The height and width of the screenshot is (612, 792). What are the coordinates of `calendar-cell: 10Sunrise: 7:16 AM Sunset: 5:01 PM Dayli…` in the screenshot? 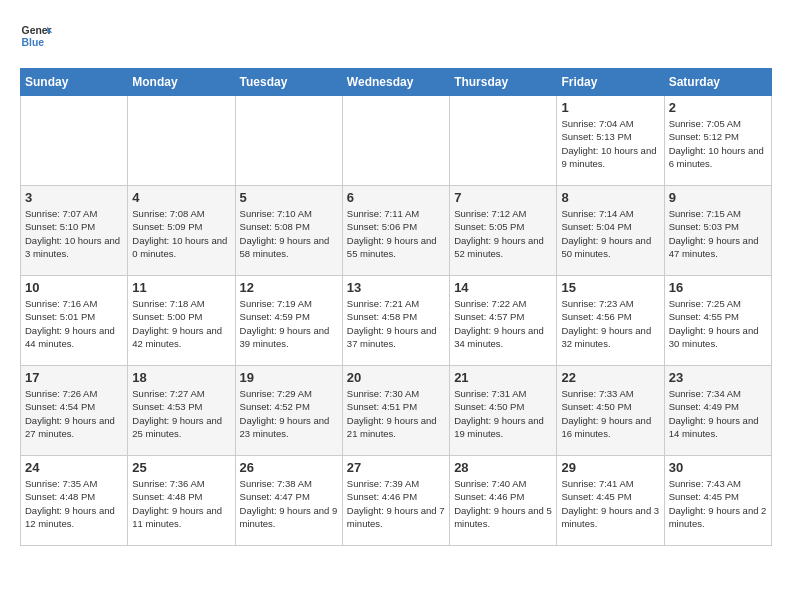 It's located at (74, 321).